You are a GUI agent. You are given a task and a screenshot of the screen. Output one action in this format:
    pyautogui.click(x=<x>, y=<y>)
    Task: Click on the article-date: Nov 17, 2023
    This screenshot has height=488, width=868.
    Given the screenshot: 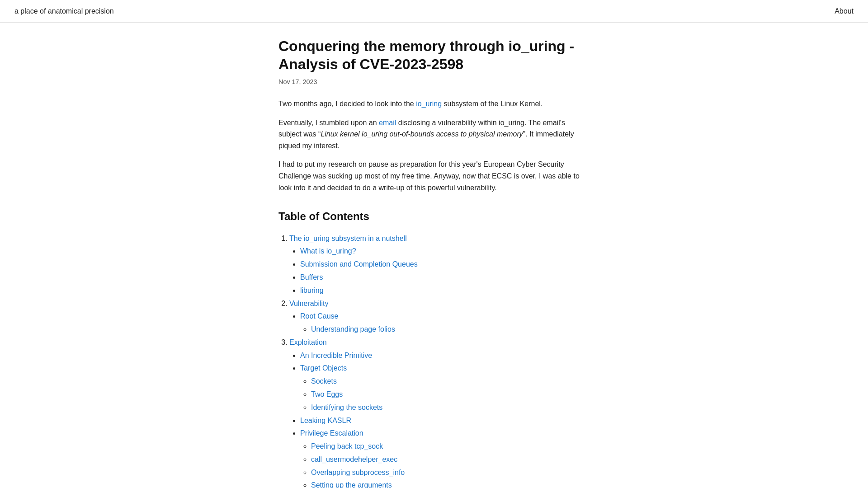 What is the action you would take?
    pyautogui.click(x=434, y=82)
    